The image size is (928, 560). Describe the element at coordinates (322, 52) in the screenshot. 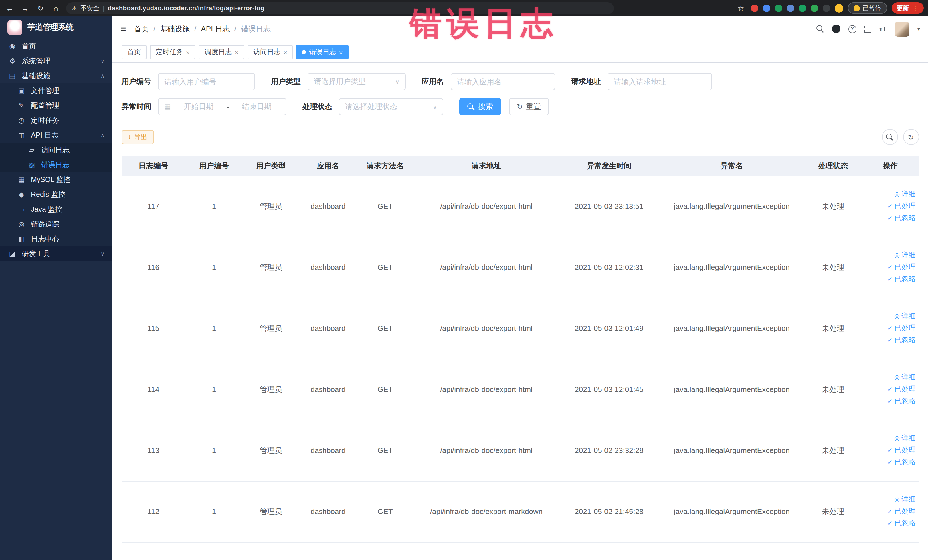

I see `tab-error-log: 错误日志 ×` at that location.